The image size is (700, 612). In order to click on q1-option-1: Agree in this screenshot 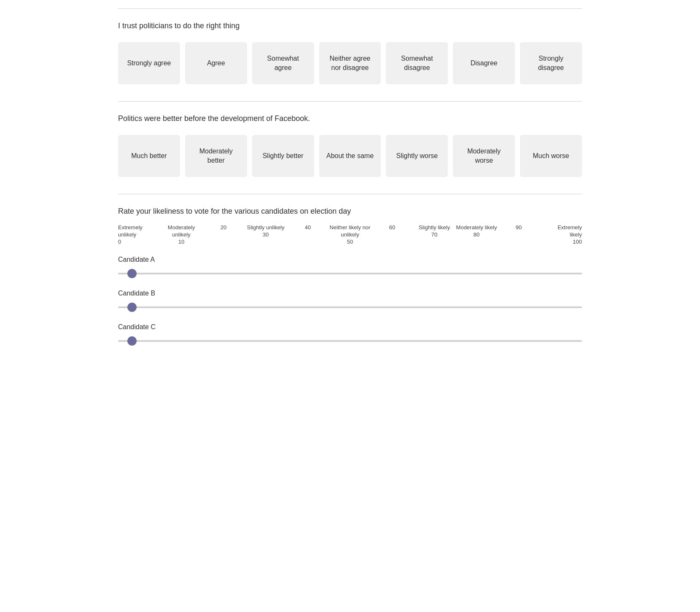, I will do `click(216, 63)`.